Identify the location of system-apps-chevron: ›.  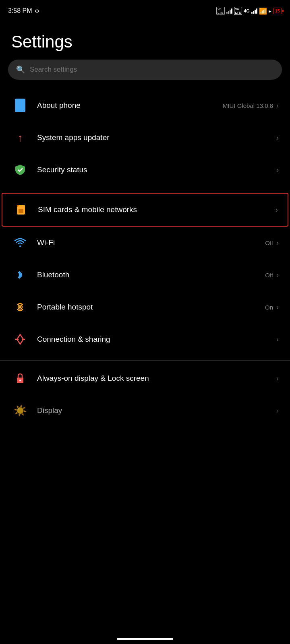
(278, 138).